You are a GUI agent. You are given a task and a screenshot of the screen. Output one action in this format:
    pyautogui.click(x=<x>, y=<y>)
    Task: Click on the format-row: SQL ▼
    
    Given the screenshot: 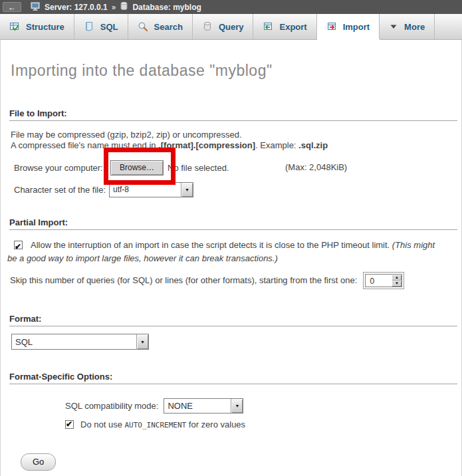 What is the action you would take?
    pyautogui.click(x=237, y=342)
    